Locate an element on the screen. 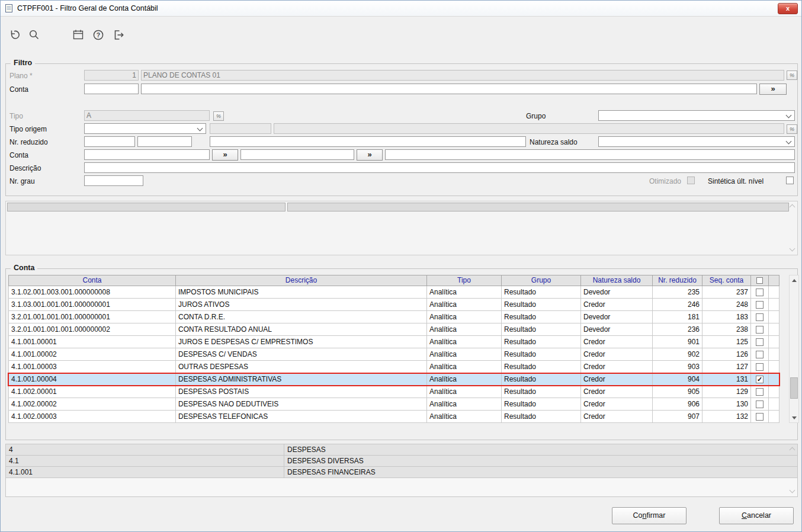 Image resolution: width=802 pixels, height=532 pixels. table-row: 3.2.01.001.001.001.000000001CONTA D.R.E.… is located at coordinates (394, 318).